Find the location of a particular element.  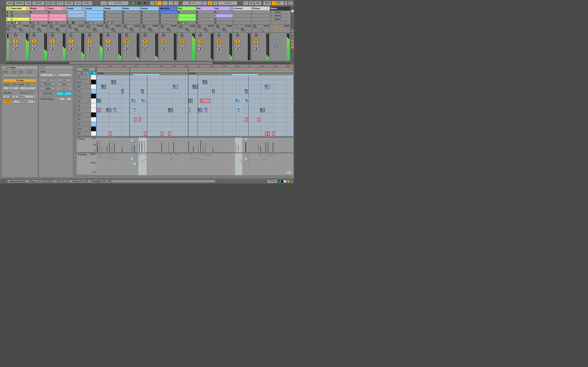

loop-button: ○ is located at coordinates (176, 3).